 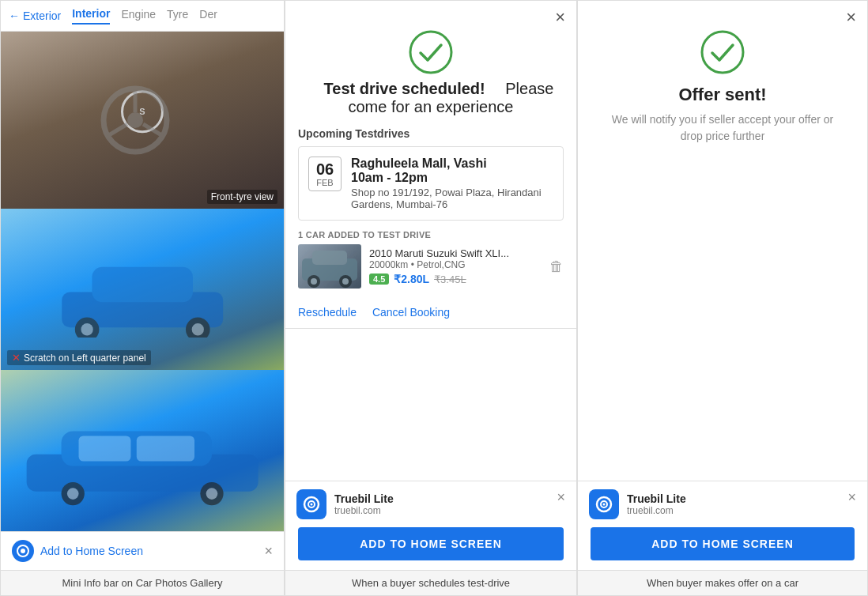 What do you see at coordinates (455, 265) in the screenshot?
I see `car-specs: 20000km • Petrol,CNG` at bounding box center [455, 265].